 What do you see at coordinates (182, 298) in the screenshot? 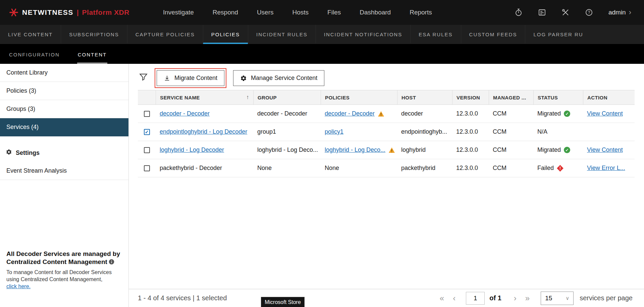
I see `selection-summary: 1 - 4 of 4 services | 1 selected` at bounding box center [182, 298].